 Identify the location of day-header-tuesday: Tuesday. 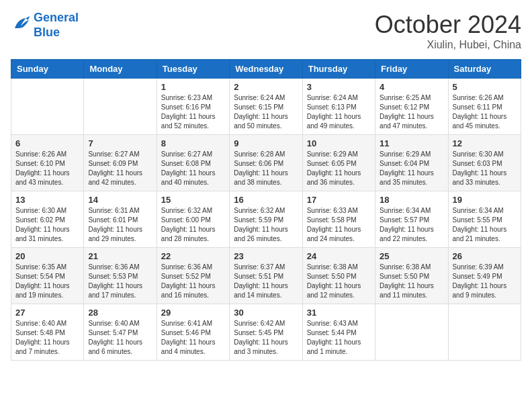
(193, 69).